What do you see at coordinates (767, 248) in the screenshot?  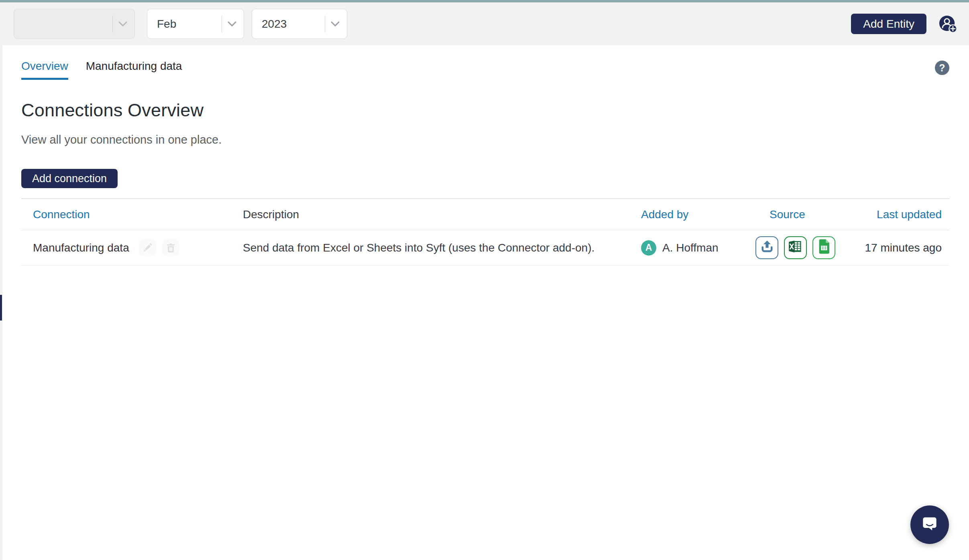 I see `upload-source-button` at bounding box center [767, 248].